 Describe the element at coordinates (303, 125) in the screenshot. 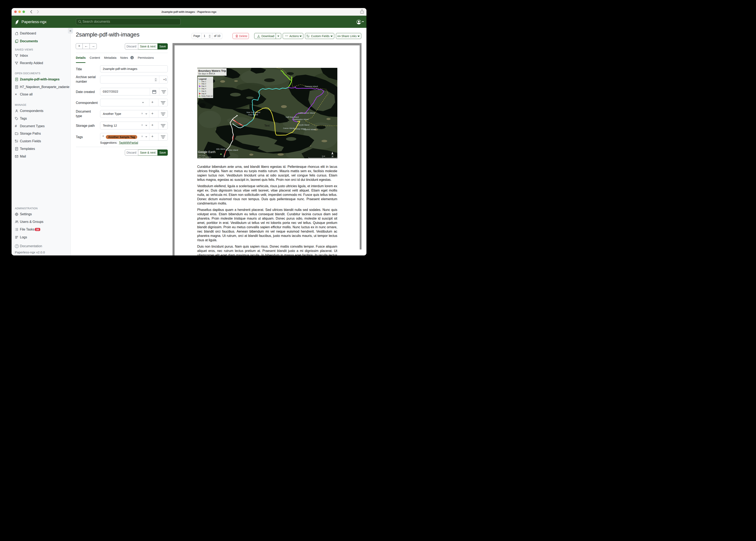

I see `svg-text: Lincoln Island` at that location.